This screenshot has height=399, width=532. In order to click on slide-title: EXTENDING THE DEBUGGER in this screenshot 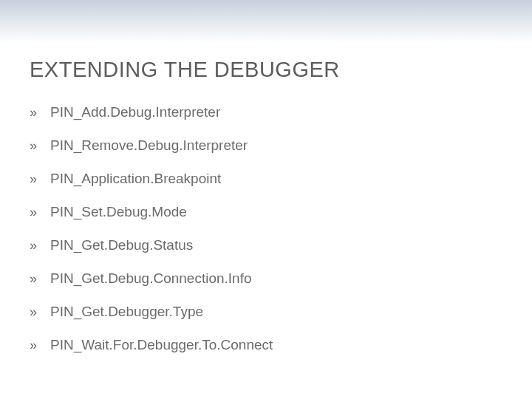, I will do `click(266, 69)`.